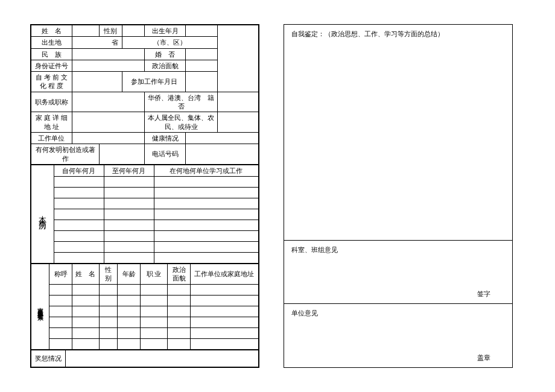 This screenshot has height=392, width=555. Describe the element at coordinates (122, 154) in the screenshot. I see `field-invention` at that location.